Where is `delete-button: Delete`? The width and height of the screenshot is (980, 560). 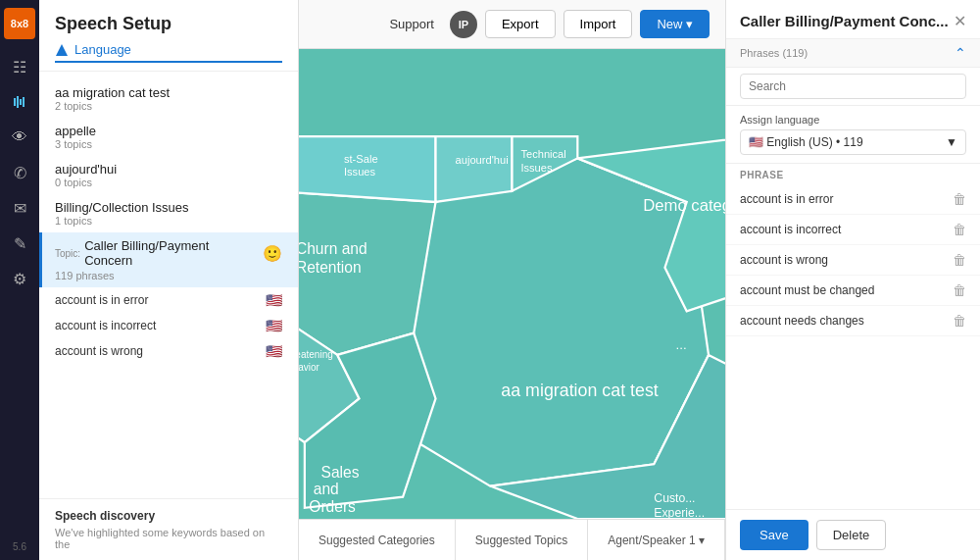
delete-button: Delete is located at coordinates (852, 535).